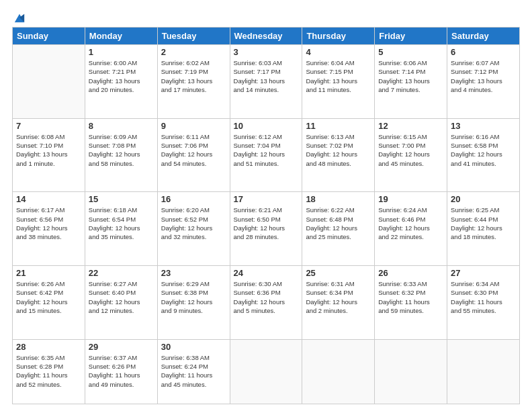 The width and height of the screenshot is (532, 411). Describe the element at coordinates (19, 17) in the screenshot. I see `logo` at that location.